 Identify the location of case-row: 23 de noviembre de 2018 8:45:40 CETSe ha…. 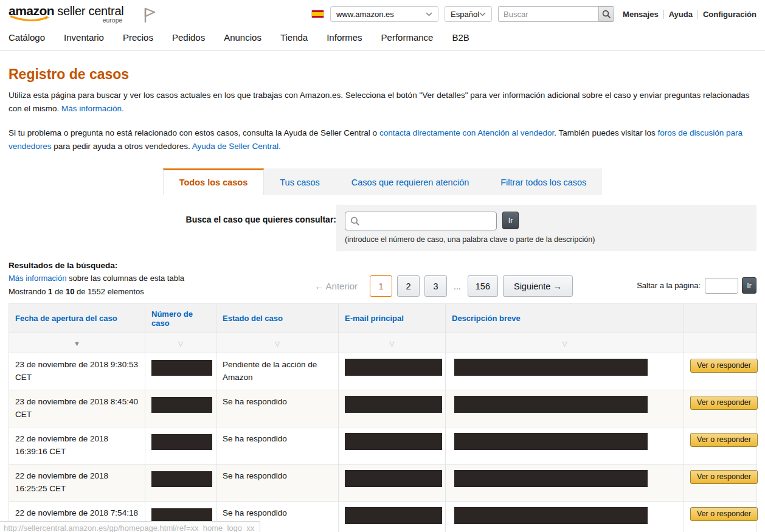
(383, 409).